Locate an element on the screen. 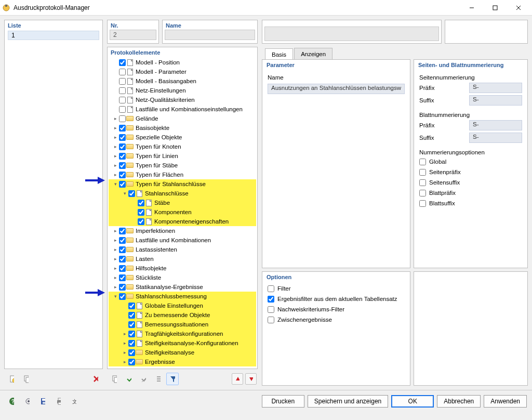 The height and width of the screenshot is (420, 532). minimize-button is located at coordinates (472, 8).